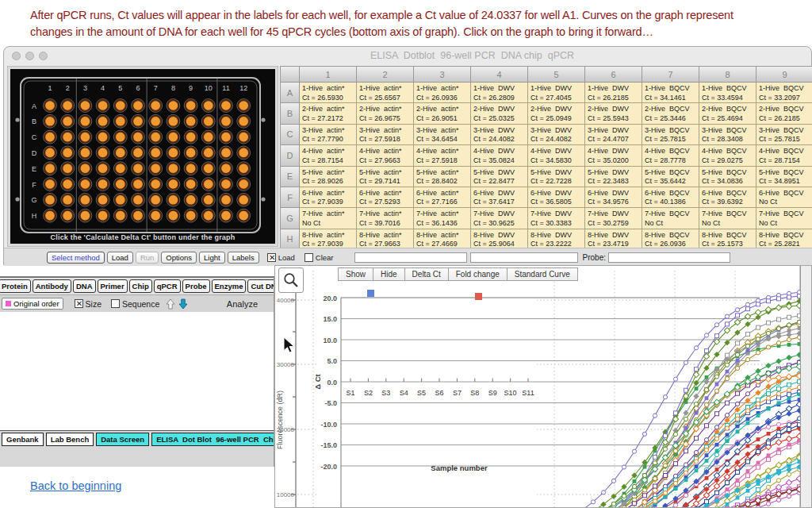 The height and width of the screenshot is (508, 812). What do you see at coordinates (614, 198) in the screenshot?
I see `well-cell-F6: 6-Hive DWVCt = 34.9576` at bounding box center [614, 198].